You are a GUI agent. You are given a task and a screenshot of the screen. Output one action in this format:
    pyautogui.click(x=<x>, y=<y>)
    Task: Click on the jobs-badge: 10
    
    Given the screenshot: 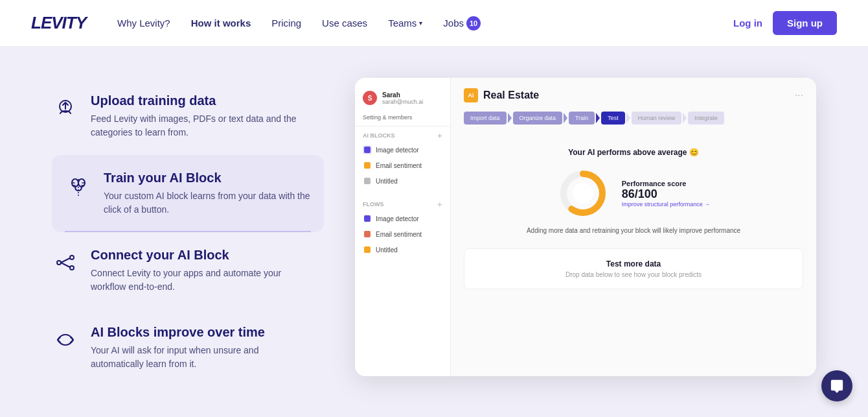 What is the action you would take?
    pyautogui.click(x=474, y=23)
    